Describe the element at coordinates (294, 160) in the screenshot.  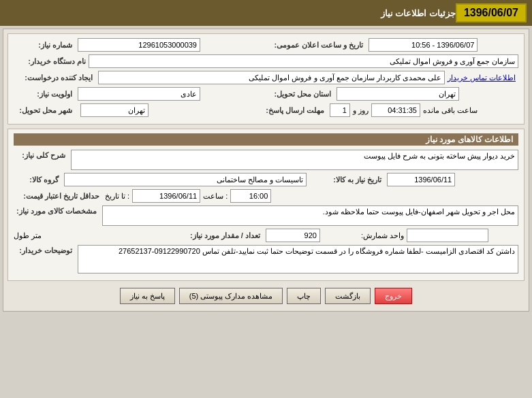
I see `description-textarea: خرید دیوار پیش ساخته بتونی به شرح فایل پ…` at that location.